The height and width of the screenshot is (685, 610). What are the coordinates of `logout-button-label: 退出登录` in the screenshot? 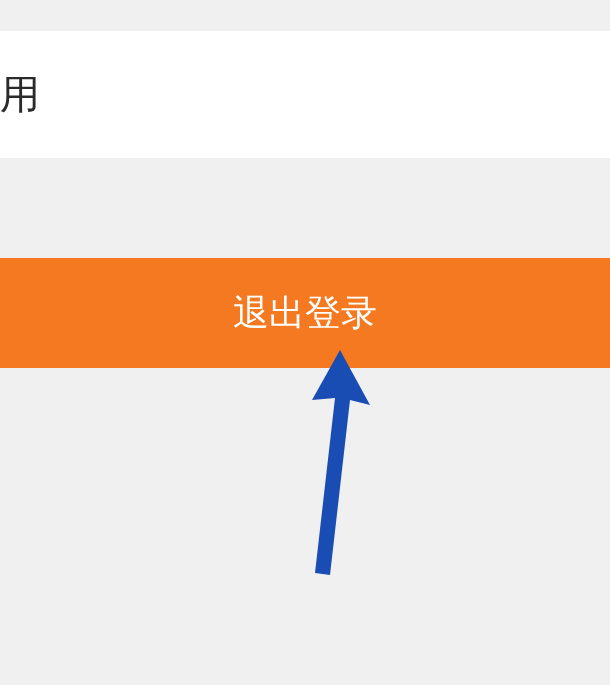 It's located at (305, 314).